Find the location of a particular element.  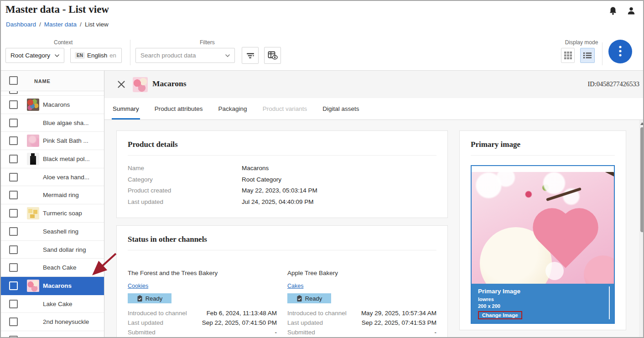

product-details-card: Product details Name Macarons Category R… is located at coordinates (282, 174).